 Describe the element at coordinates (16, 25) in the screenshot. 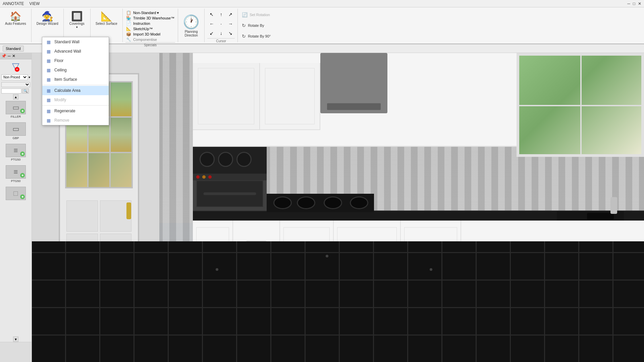

I see `ribbon-group-auto-features: 🏠 Auto Features` at that location.